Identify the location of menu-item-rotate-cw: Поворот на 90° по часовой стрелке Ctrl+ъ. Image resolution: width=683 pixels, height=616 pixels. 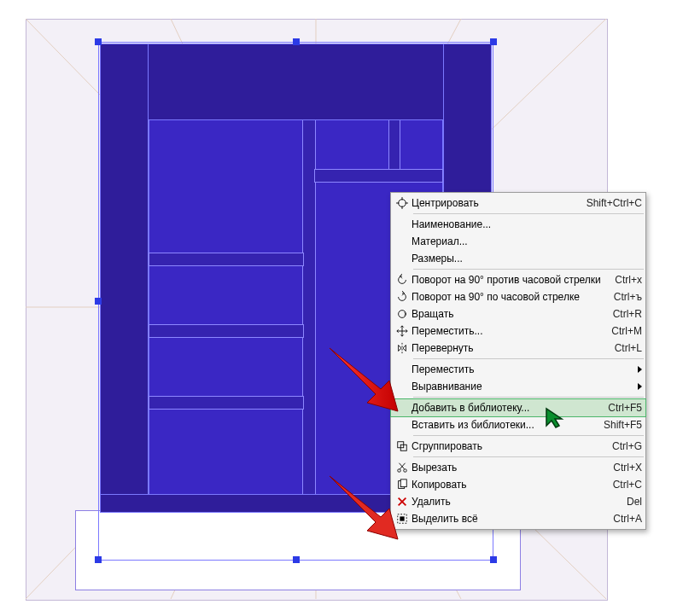
(518, 297).